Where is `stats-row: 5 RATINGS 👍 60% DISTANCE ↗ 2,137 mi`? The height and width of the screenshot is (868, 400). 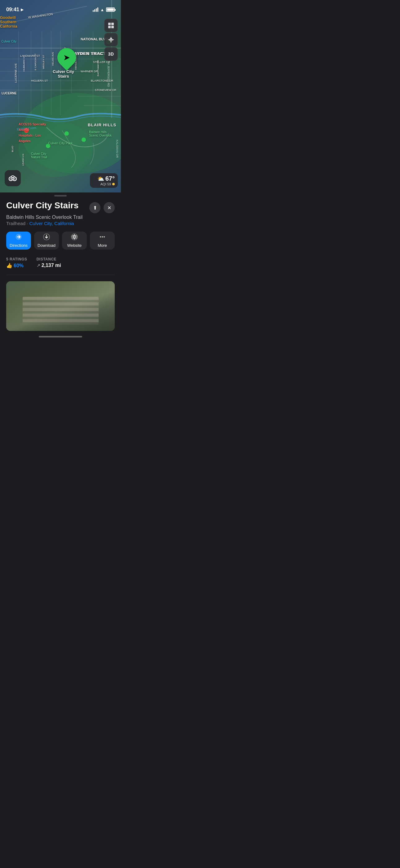
stats-row: 5 RATINGS 👍 60% DISTANCE ↗ 2,137 mi is located at coordinates (61, 266).